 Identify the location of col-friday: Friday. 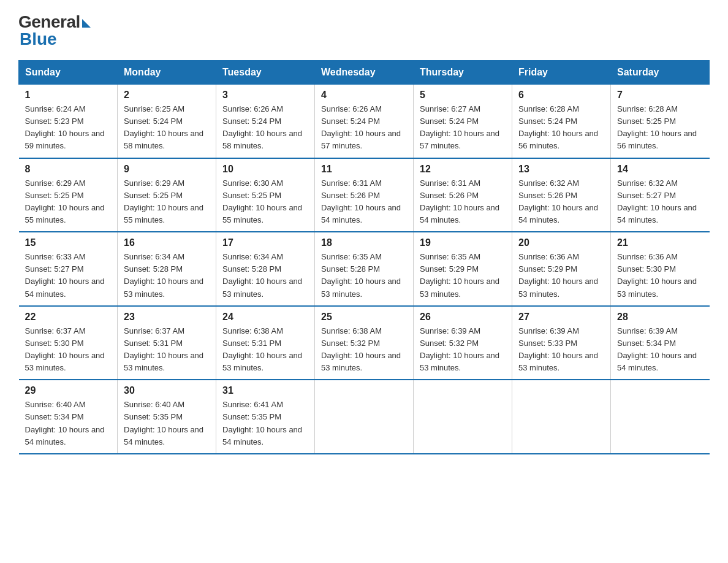
(561, 72).